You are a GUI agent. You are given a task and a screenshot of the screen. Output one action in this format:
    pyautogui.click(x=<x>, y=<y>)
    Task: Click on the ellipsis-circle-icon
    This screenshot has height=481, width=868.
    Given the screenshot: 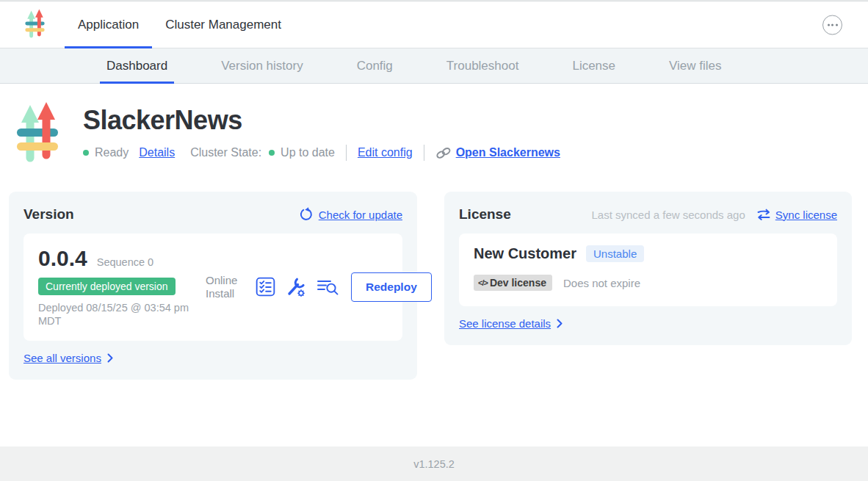 What is the action you would take?
    pyautogui.click(x=833, y=25)
    